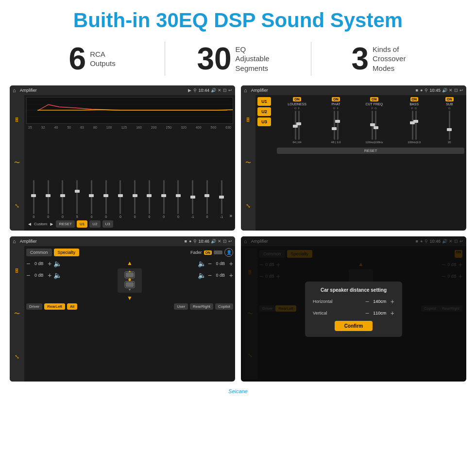 Image resolution: width=476 pixels, height=449 pixels. Describe the element at coordinates (69, 127) in the screenshot. I see `freq-50: 50` at that location.